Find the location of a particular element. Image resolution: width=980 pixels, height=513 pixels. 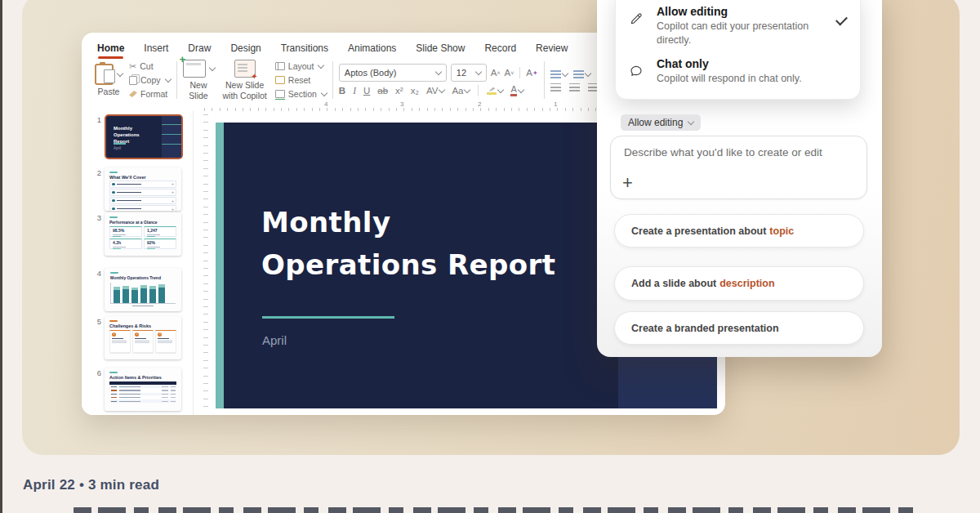

font-color-icon: A is located at coordinates (513, 91).